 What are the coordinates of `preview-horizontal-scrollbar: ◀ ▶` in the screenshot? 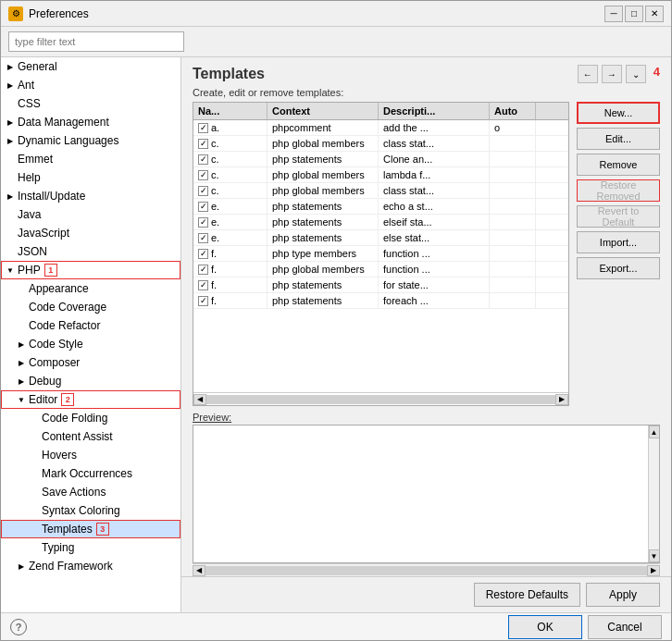 It's located at (426, 570).